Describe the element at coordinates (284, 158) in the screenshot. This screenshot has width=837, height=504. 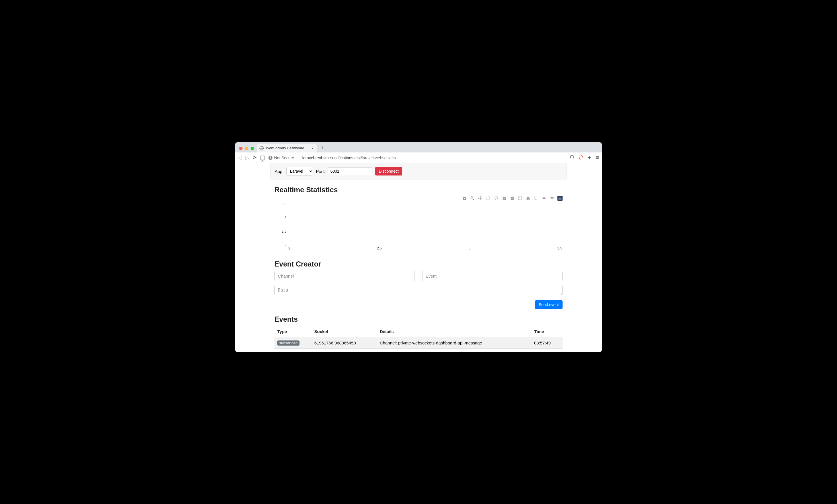
I see `not-secure-label: Not Secure` at that location.